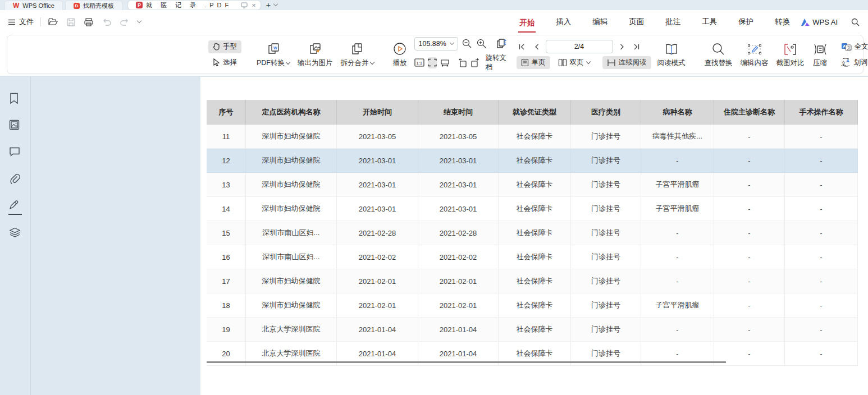 The image size is (868, 395). I want to click on screenshot-compare-button: 截图对比, so click(791, 54).